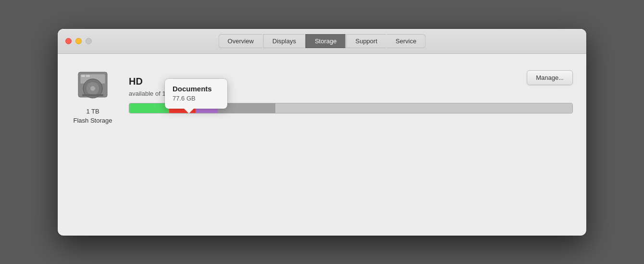 The image size is (644, 264). I want to click on bar-segment-free, so click(424, 108).